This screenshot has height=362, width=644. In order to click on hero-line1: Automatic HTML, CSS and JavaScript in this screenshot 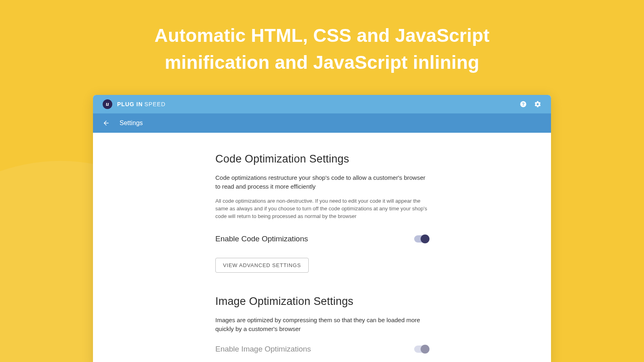, I will do `click(322, 35)`.